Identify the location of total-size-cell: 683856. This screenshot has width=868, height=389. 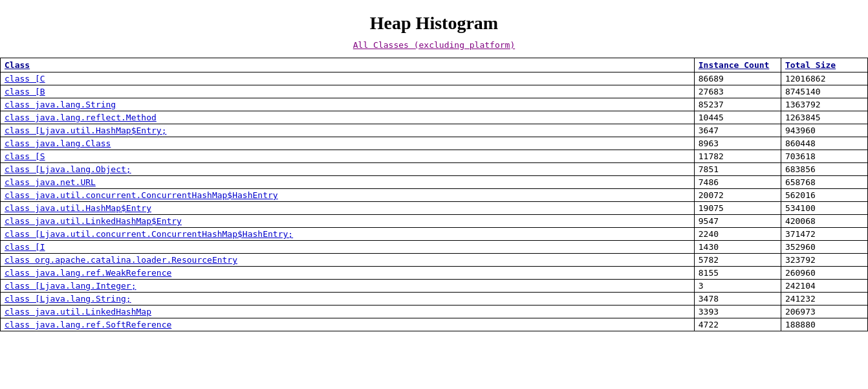
(824, 170).